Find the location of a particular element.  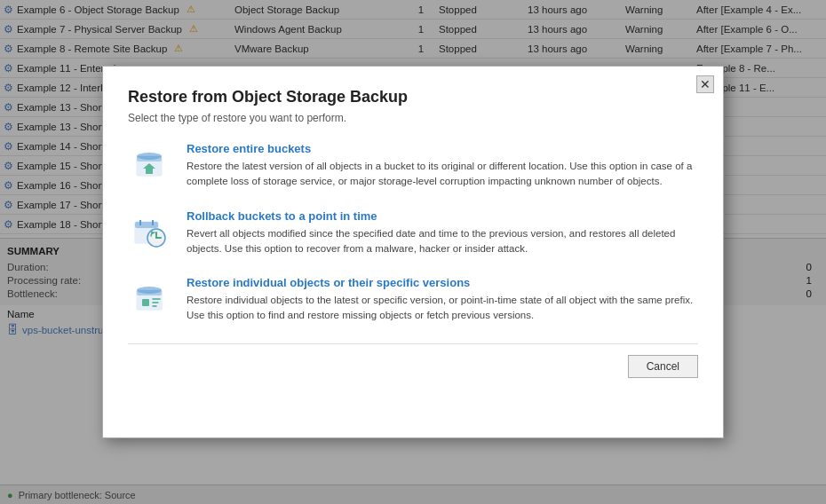

rollback-buckets-title: Rollback buckets to a point in time is located at coordinates (442, 217).